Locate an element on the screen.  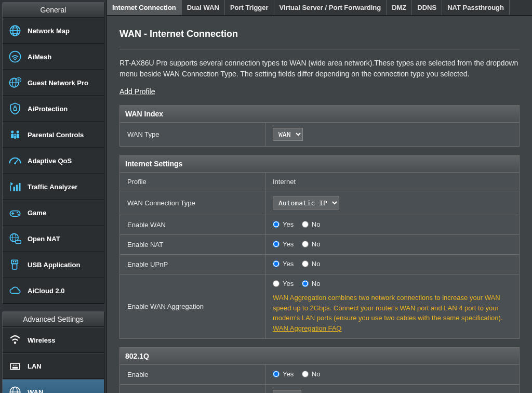
wan-type-select: WAN is located at coordinates (288, 134).